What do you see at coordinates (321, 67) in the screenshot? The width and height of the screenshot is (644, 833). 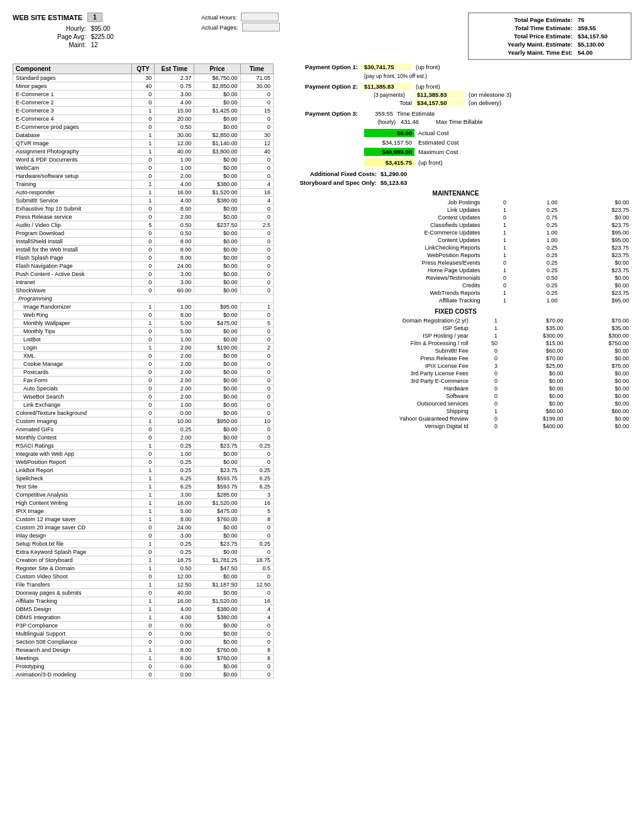 I see `payment1-label: Payment Option 1:` at bounding box center [321, 67].